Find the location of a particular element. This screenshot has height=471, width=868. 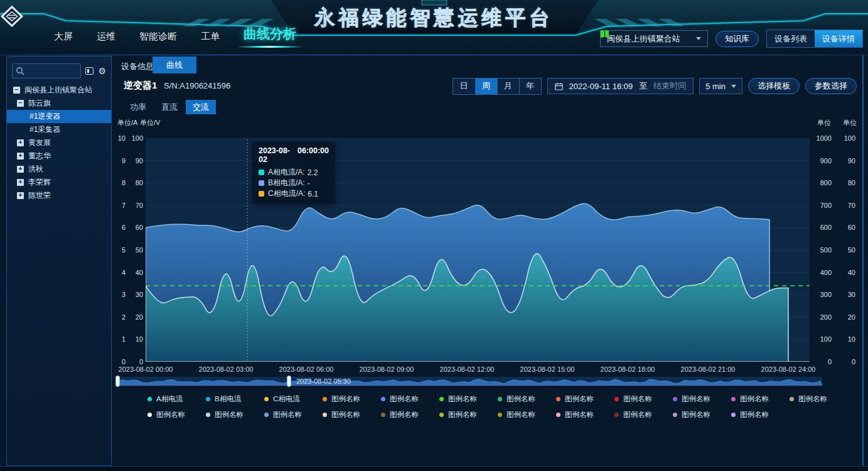

tree-item-4: #1采集器 is located at coordinates (59, 129).